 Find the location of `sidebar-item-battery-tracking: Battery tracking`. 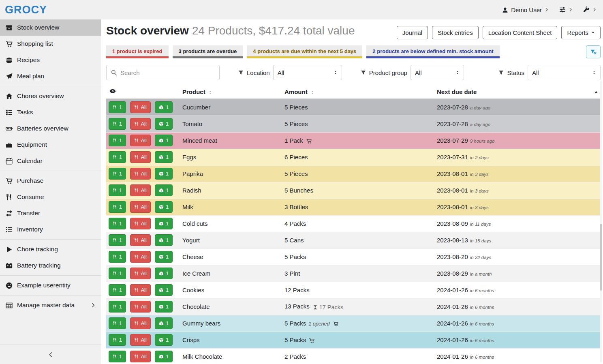

sidebar-item-battery-tracking: Battery tracking is located at coordinates (51, 266).